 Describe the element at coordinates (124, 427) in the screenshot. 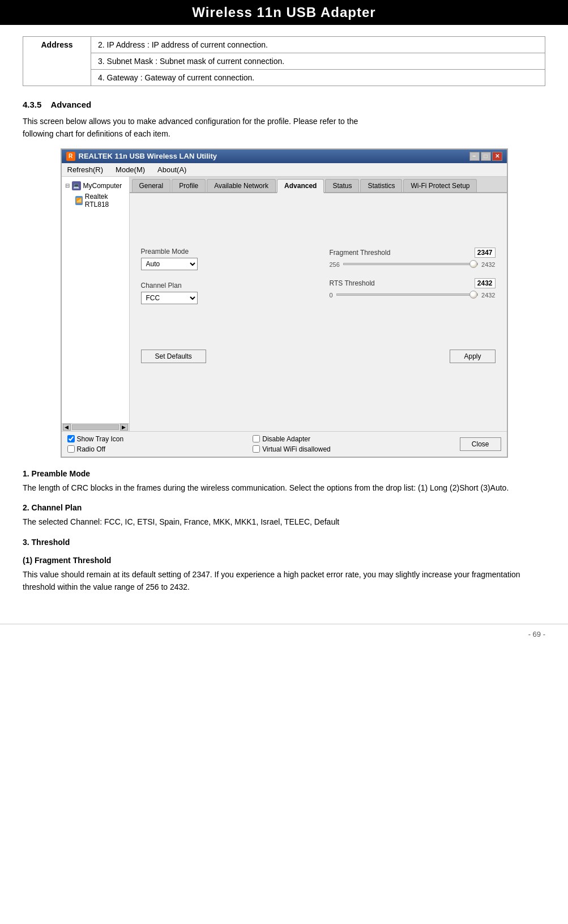

I see `scroll-right-arrow: ▶` at that location.